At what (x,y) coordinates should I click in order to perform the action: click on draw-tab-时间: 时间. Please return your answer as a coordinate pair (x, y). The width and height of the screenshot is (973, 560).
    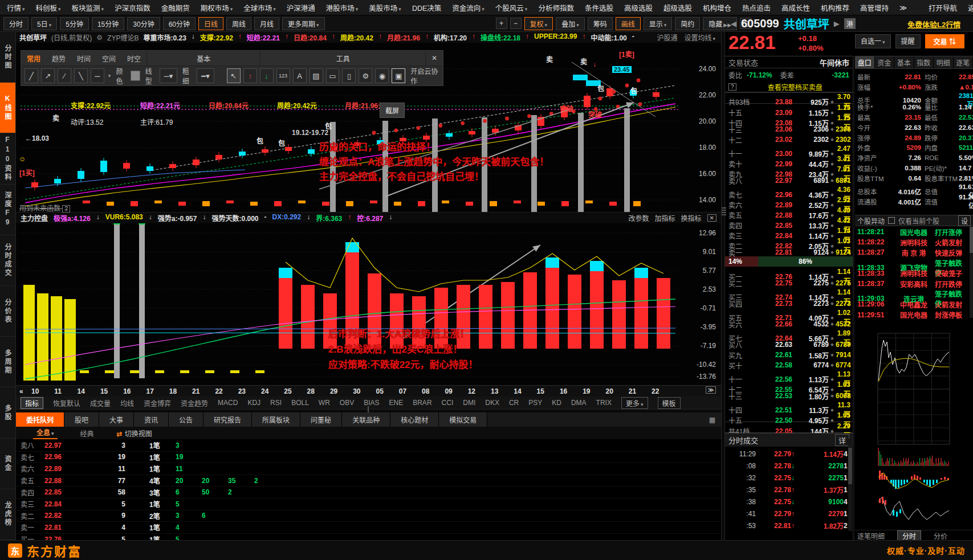
    Looking at the image, I should click on (84, 58).